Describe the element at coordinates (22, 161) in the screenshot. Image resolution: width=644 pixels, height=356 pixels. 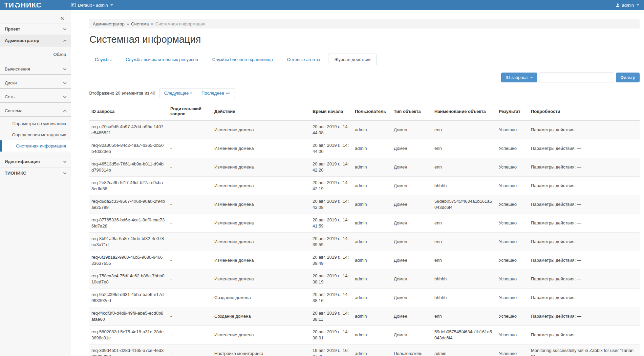
I see `sidebar-item-label: Идентификация` at that location.